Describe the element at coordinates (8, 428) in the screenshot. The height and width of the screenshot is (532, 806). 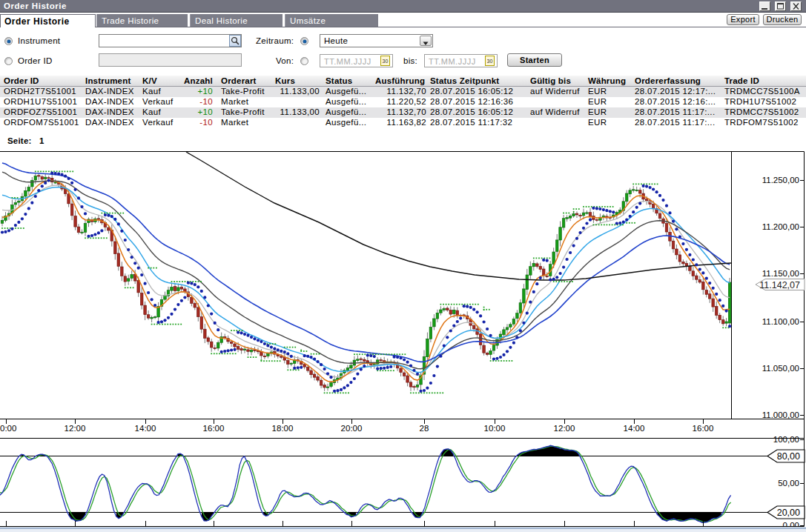
I see `svg-text: 0:00` at that location.